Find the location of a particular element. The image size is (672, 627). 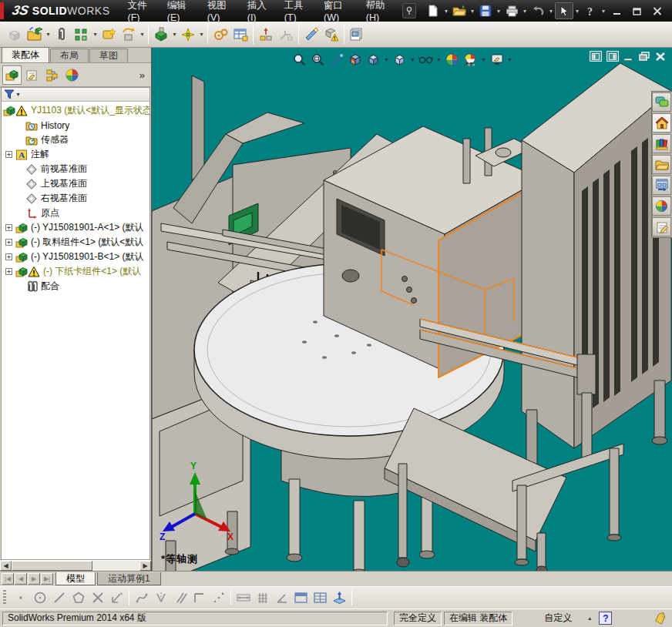

toolbar-set-selector: 自定义 is located at coordinates (558, 619).